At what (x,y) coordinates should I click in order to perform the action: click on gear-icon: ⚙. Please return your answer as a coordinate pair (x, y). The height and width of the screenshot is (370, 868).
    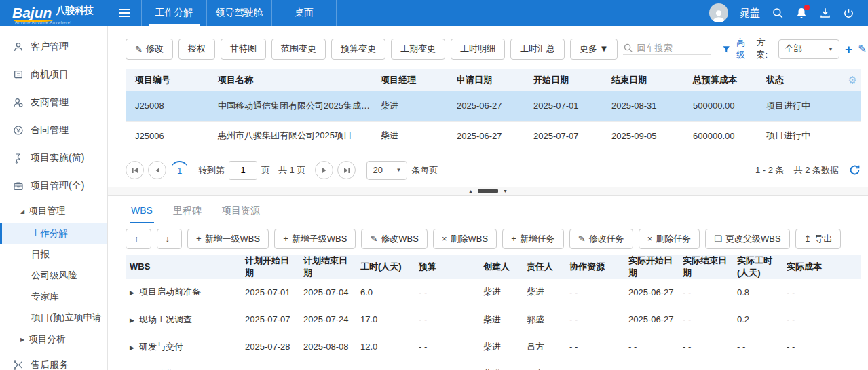
    Looking at the image, I should click on (852, 80).